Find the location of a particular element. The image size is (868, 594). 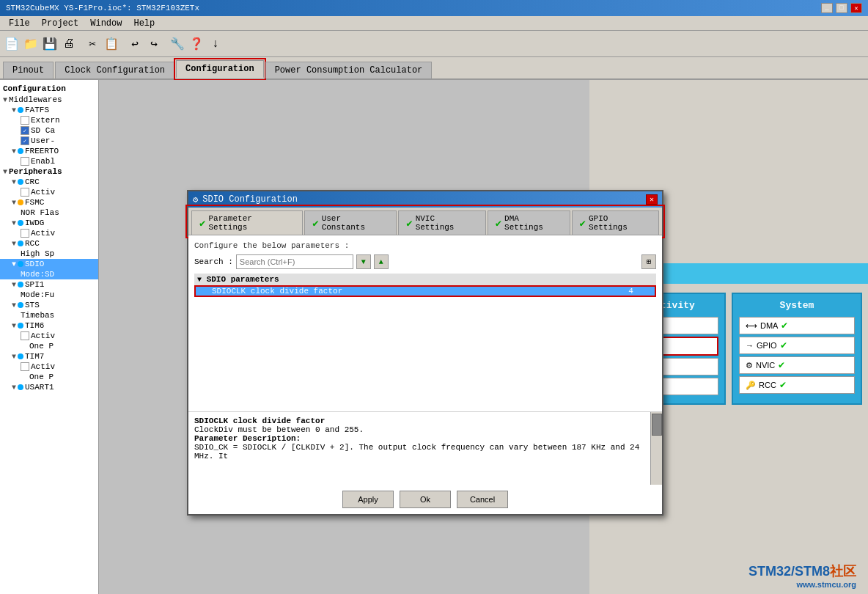

sidebar-peripherals: ▼ Peripherals is located at coordinates (49, 172).